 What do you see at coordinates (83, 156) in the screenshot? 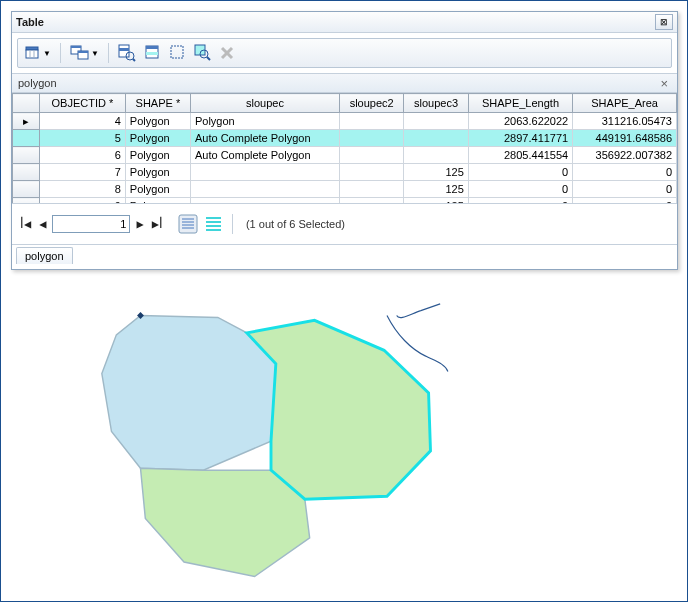
I see `cell-objectid: 6` at bounding box center [83, 156].